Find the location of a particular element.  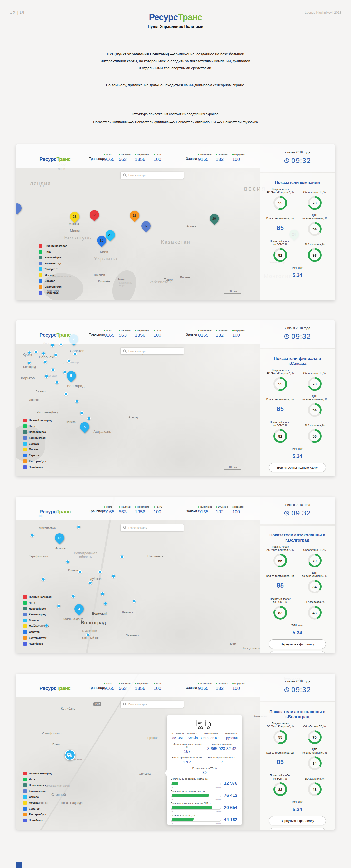

stat-item: Передано100 is located at coordinates (239, 158).